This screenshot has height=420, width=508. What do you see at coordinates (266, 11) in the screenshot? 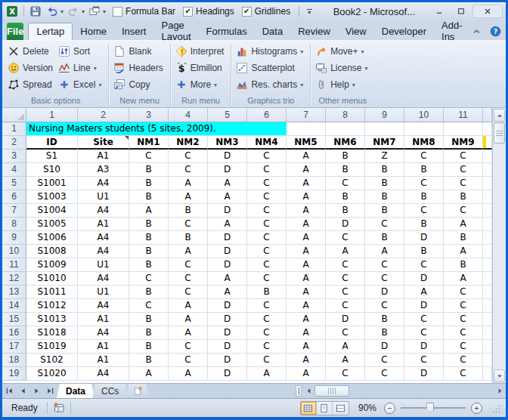
I see `qat-checkbox-gridlines: ✔Gridlines` at bounding box center [266, 11].